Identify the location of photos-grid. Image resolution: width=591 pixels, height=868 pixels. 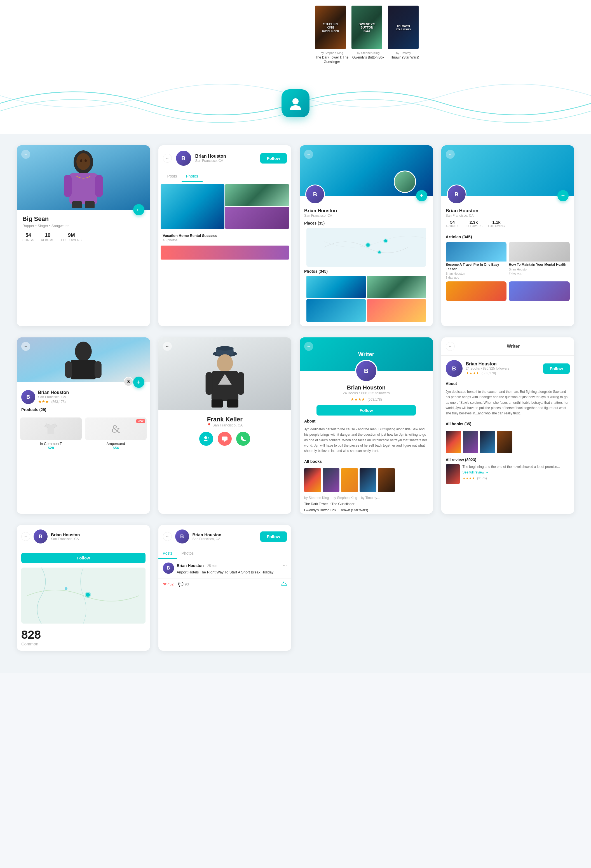
(225, 207).